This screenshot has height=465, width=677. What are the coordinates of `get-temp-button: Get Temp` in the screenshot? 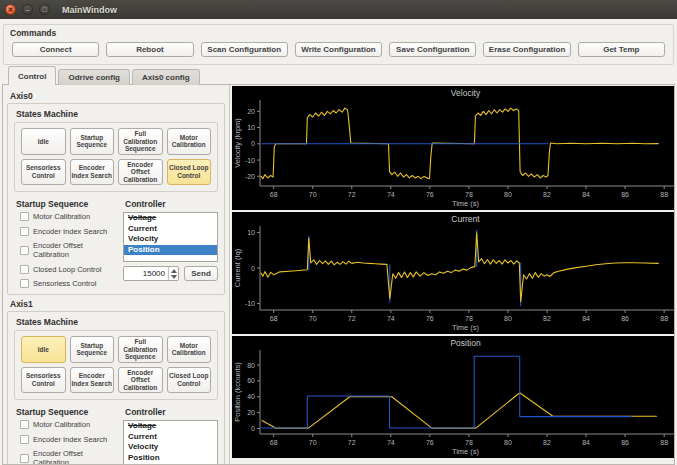 It's located at (622, 50).